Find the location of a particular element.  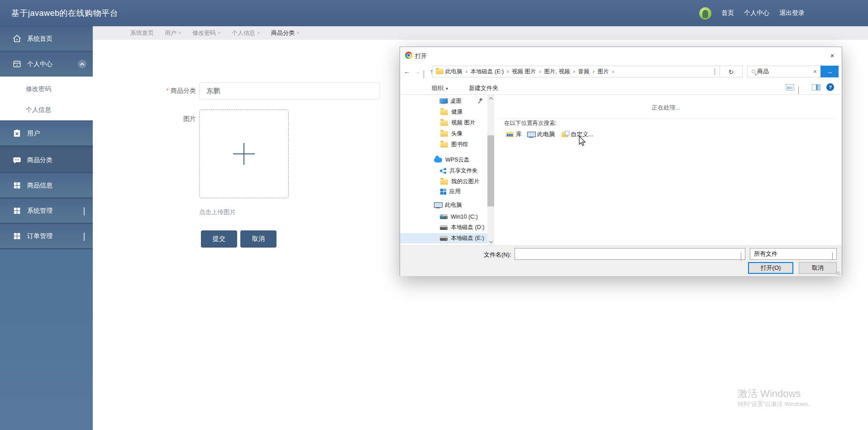

tree-item-video-pictures: 视频 图片 is located at coordinates (444, 123).